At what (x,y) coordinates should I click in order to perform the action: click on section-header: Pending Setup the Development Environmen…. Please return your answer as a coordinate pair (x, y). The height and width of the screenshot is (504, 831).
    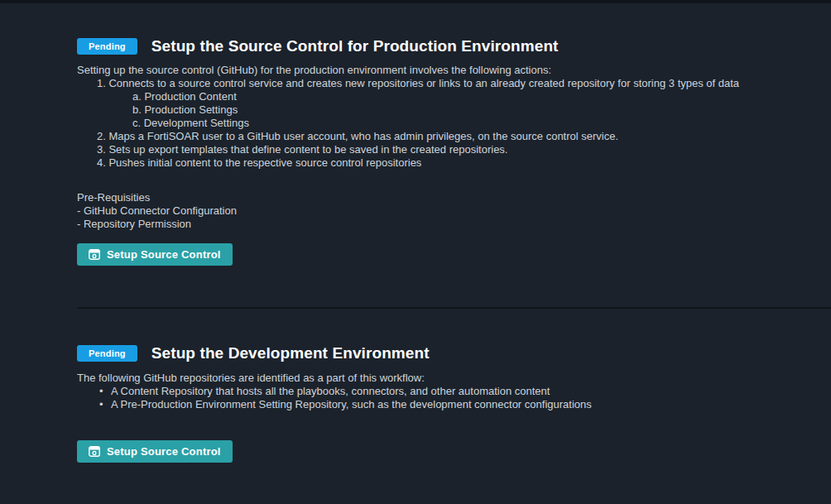
    Looking at the image, I should click on (454, 353).